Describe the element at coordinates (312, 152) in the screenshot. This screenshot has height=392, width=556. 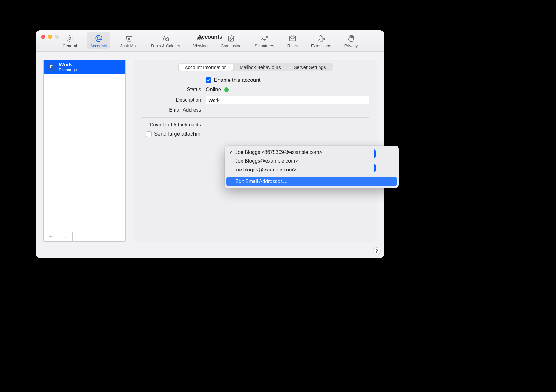
I see `email-option: ✓ Joe Bloggs <8675309@example.com>` at that location.